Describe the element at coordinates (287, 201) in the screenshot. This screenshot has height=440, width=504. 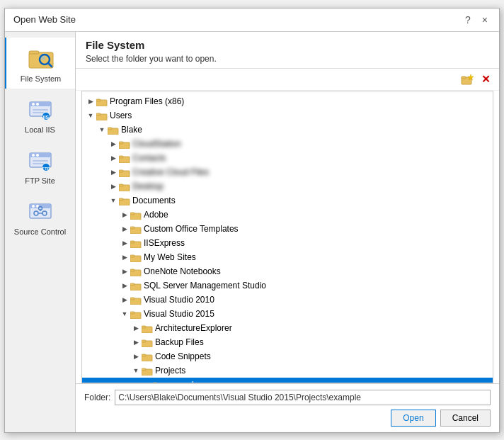
I see `tree-item-documents: ▼ Documents` at that location.